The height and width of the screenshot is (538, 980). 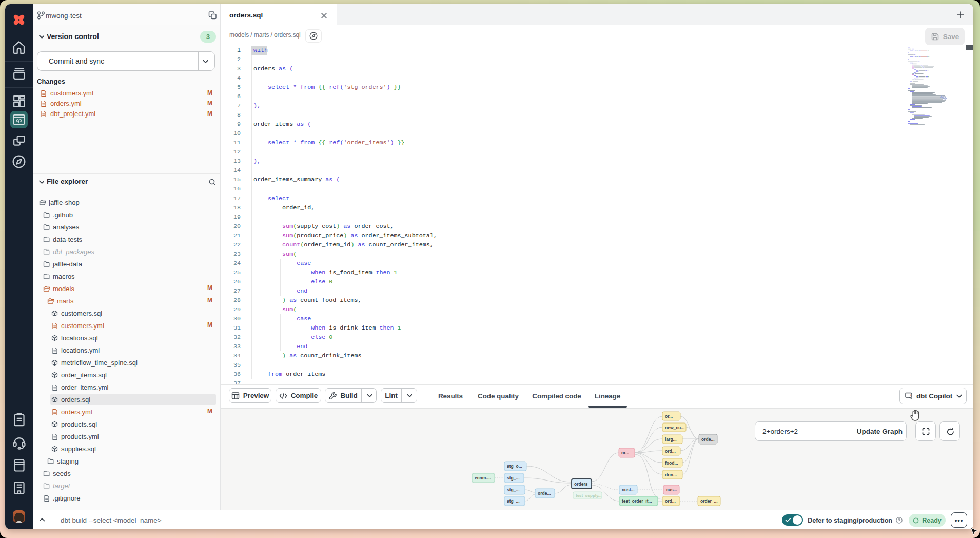 I want to click on svg-text: test_order_it..., so click(x=637, y=501).